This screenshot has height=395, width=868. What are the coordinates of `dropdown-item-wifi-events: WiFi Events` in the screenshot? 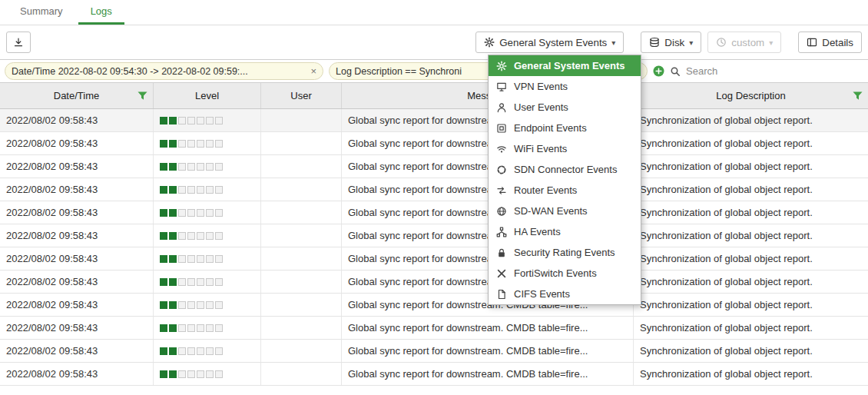 It's located at (565, 149).